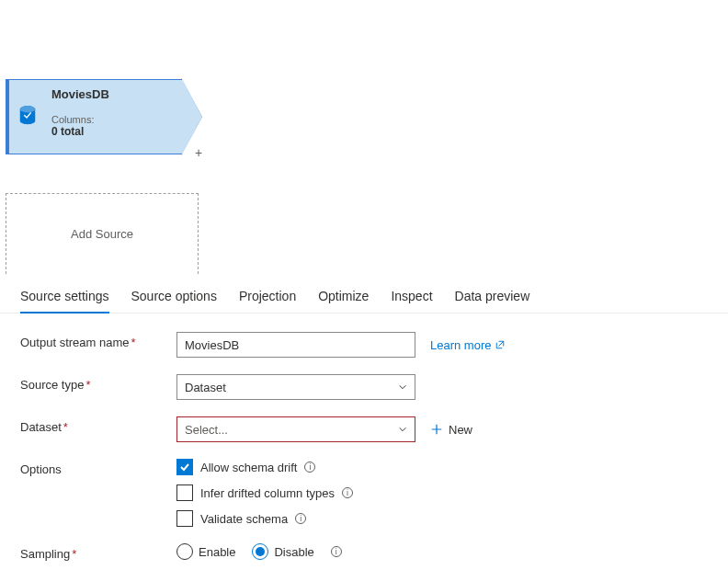  What do you see at coordinates (500, 345) in the screenshot?
I see `external-link-icon` at bounding box center [500, 345].